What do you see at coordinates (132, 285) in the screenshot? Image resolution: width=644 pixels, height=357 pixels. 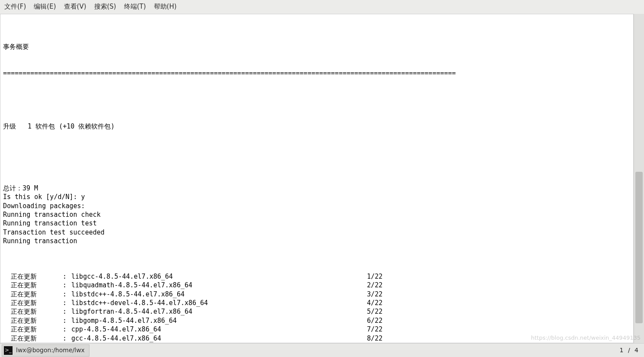 I see `package-name: libquadmath-4.8.5-44.el7.x86_64` at bounding box center [132, 285].